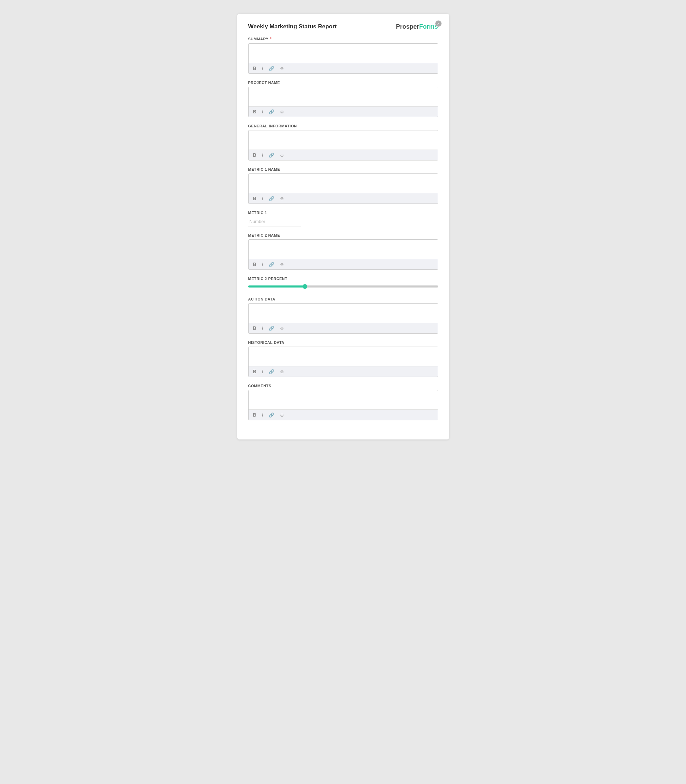 The image size is (686, 784). I want to click on metric1-number-wrapper, so click(343, 221).